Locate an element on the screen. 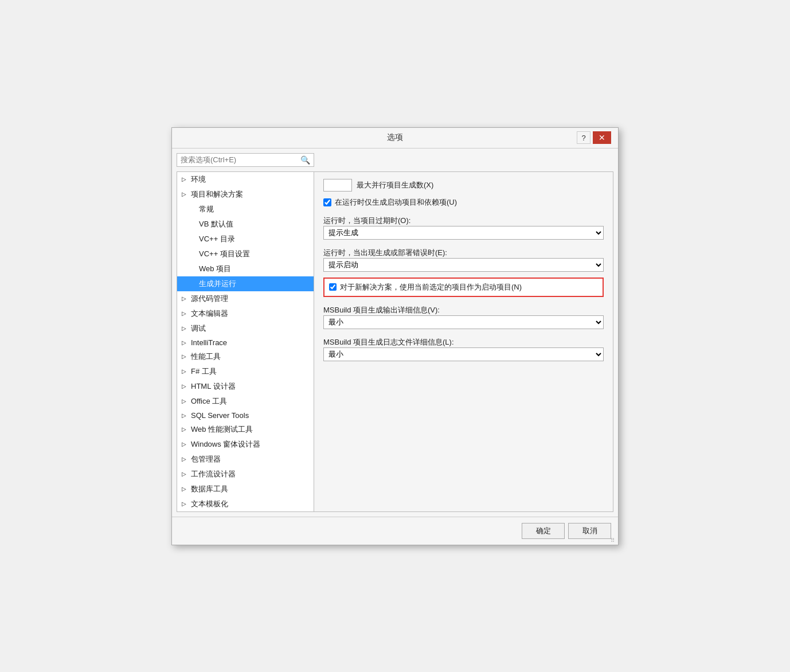 The image size is (790, 672). sidebar-item-vcpp-proj: VC++ 项目设置 is located at coordinates (245, 254).